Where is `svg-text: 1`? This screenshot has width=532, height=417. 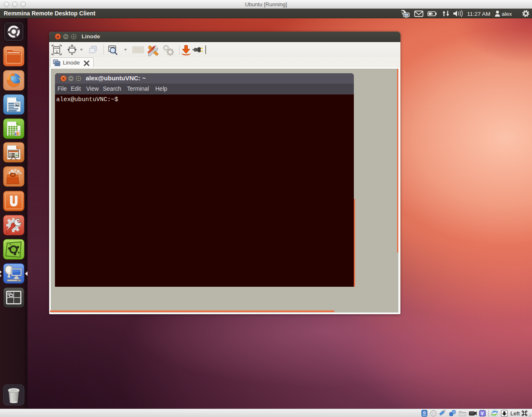
svg-text: 1 is located at coordinates (57, 52).